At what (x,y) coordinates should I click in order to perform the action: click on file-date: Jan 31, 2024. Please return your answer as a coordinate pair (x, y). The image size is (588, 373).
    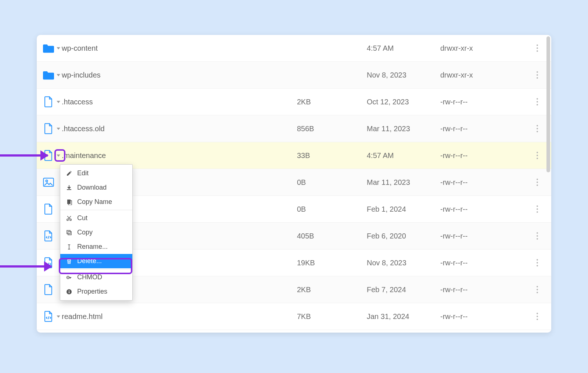
    Looking at the image, I should click on (404, 317).